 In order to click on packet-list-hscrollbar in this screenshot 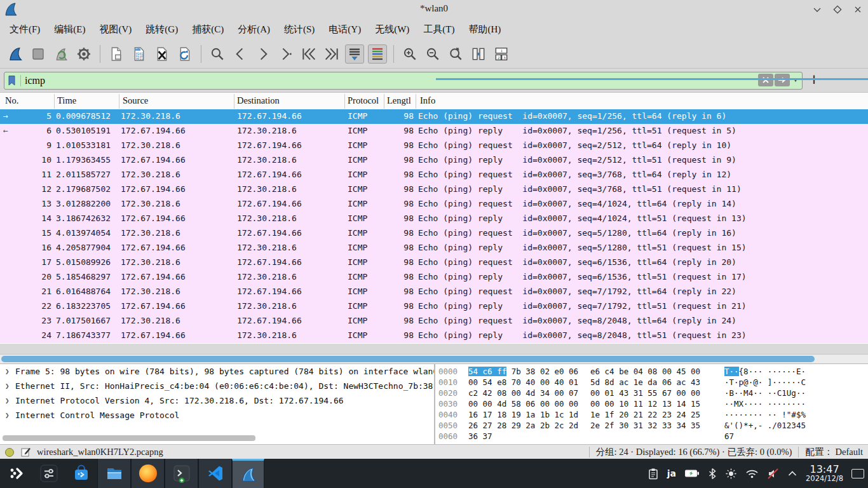, I will do `click(434, 359)`.